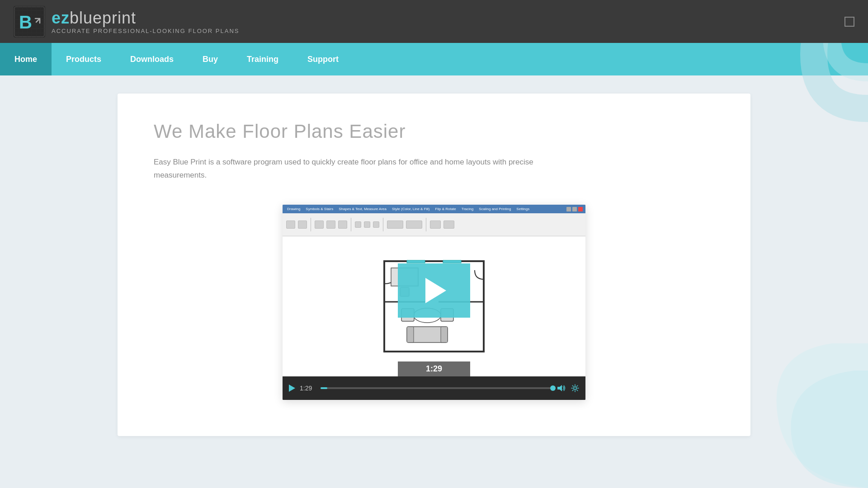  What do you see at coordinates (319, 209) in the screenshot?
I see `sw-menu-symbols: Symbols & Stairs` at bounding box center [319, 209].